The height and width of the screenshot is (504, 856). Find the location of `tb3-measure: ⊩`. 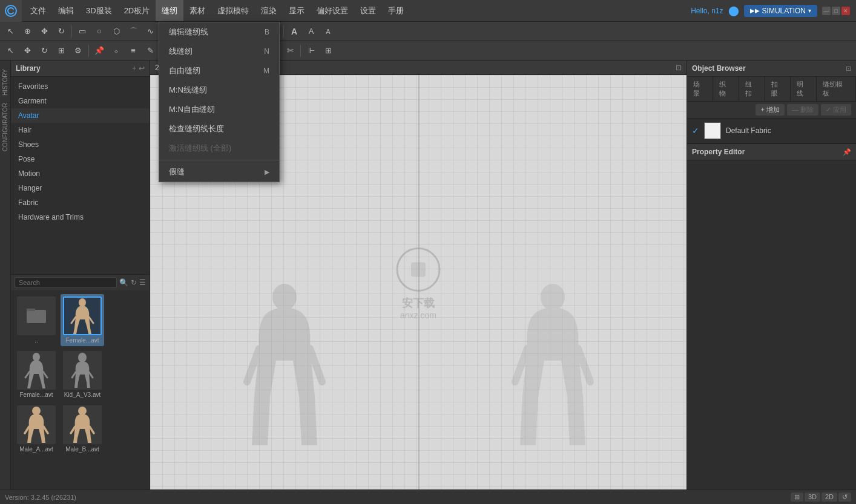

tb3-measure: ⊩ is located at coordinates (311, 51).